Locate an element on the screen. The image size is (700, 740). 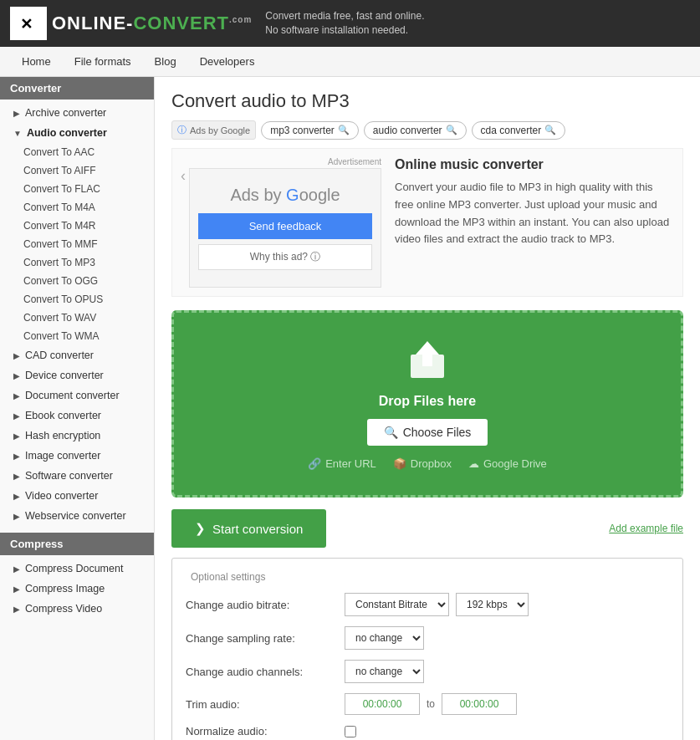
ad-google-block: Ads by Google Send feedback Why this ad?… is located at coordinates (285, 227).